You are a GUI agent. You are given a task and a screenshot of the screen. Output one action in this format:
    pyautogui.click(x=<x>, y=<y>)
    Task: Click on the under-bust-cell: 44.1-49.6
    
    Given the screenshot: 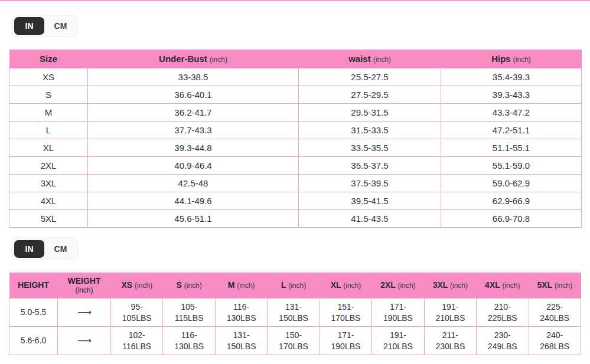 What is the action you would take?
    pyautogui.click(x=194, y=201)
    